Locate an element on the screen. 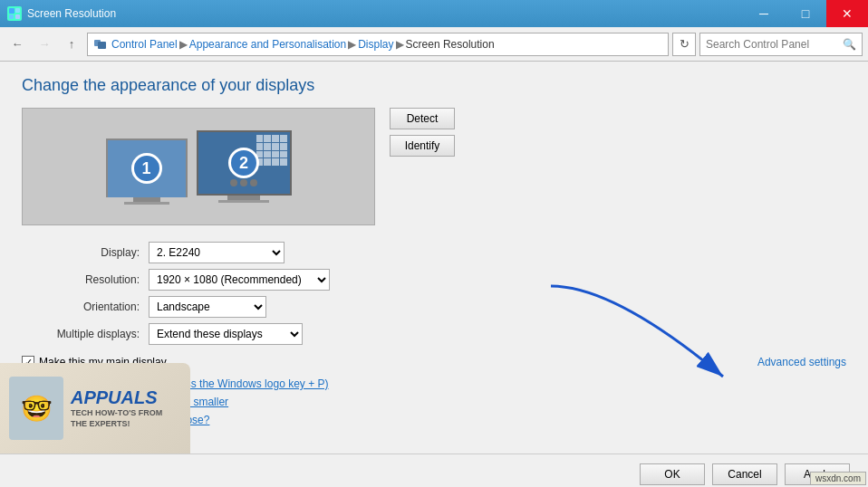 The width and height of the screenshot is (868, 487). monitor-1-stand is located at coordinates (147, 203).